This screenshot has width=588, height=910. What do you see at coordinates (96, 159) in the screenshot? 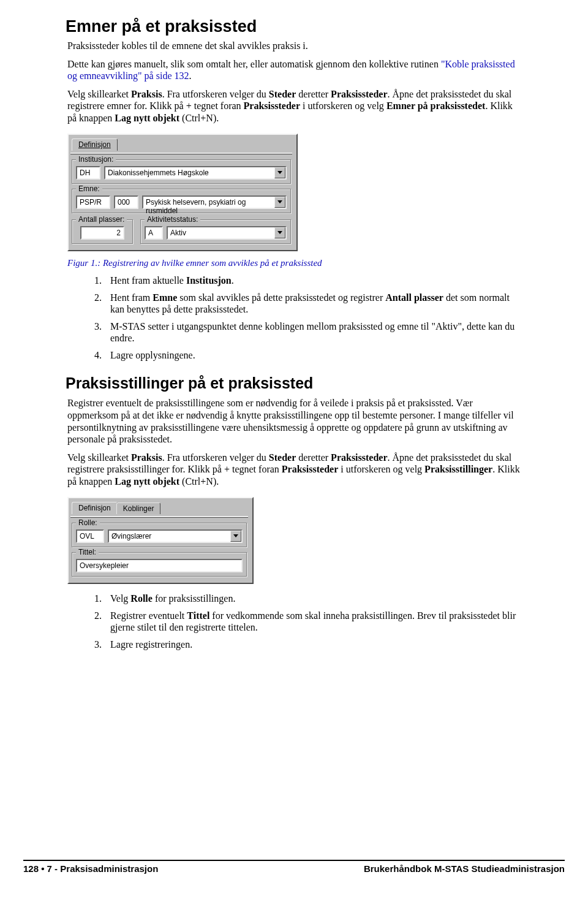
I see `label-institusjon: Institusjon:` at bounding box center [96, 159].